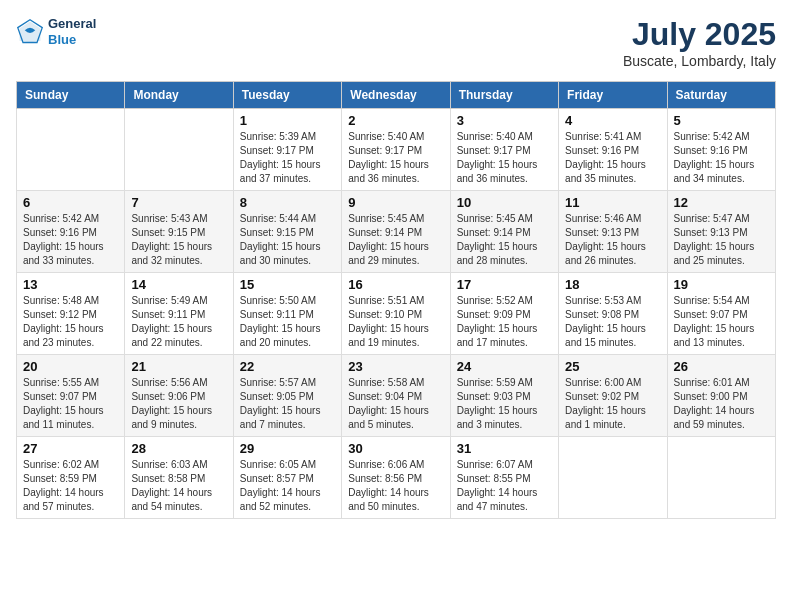 Image resolution: width=792 pixels, height=612 pixels. Describe the element at coordinates (504, 322) in the screenshot. I see `day-detail: Sunrise: 5:52 AM Sunset: 9:09 PM Dayligh…` at that location.